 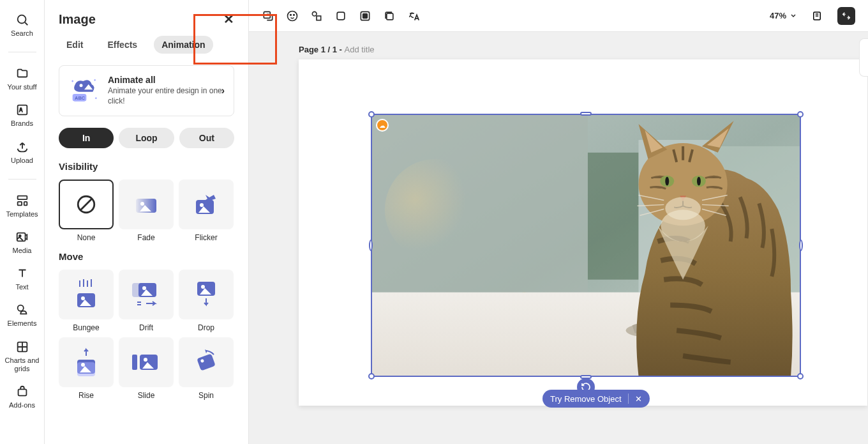 What do you see at coordinates (206, 395) in the screenshot?
I see `anim-label: Spin` at bounding box center [206, 395].